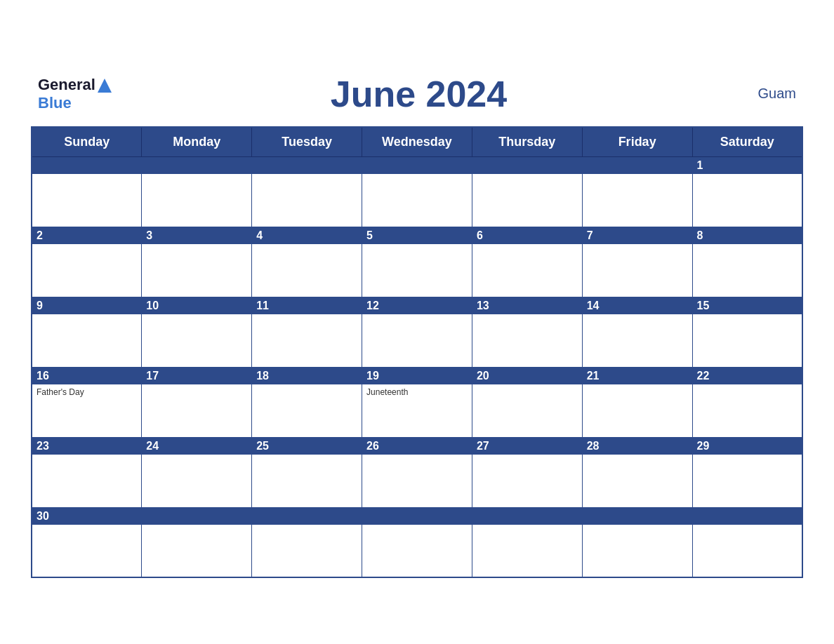 This screenshot has width=834, height=644. Describe the element at coordinates (87, 472) in the screenshot. I see `calendar-cell: 23` at that location.